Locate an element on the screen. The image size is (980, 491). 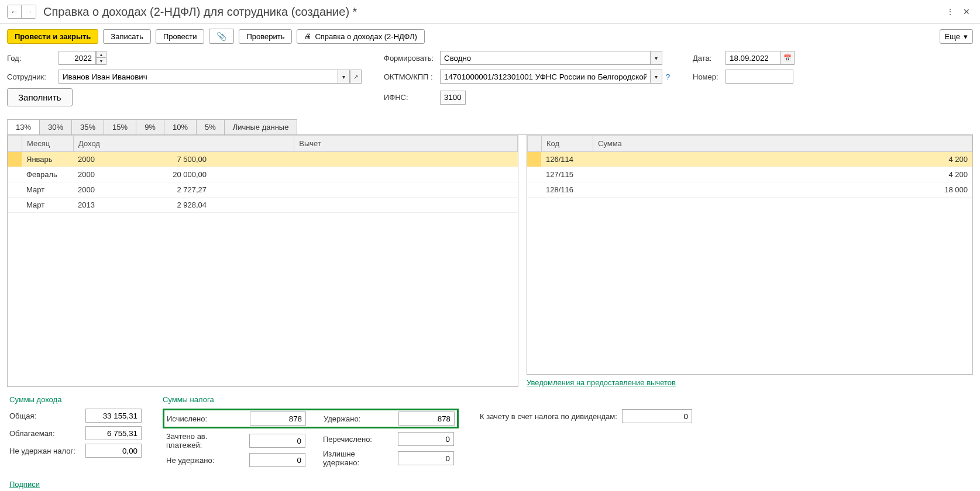
cell-sum: 4 200 is located at coordinates (783, 160).